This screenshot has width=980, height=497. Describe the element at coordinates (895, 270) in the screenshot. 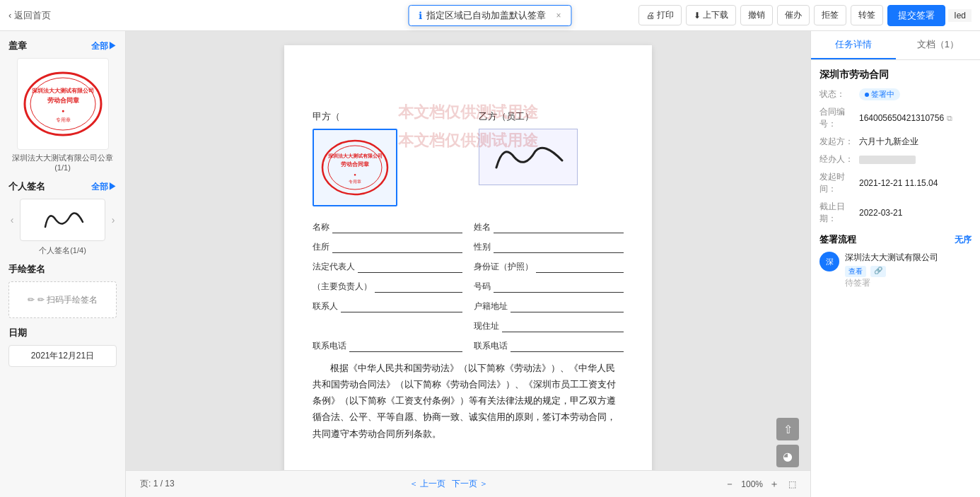

I see `sig-flow-item: 深 深圳法大大测试有限公司 查看 🔗 待签署` at that location.